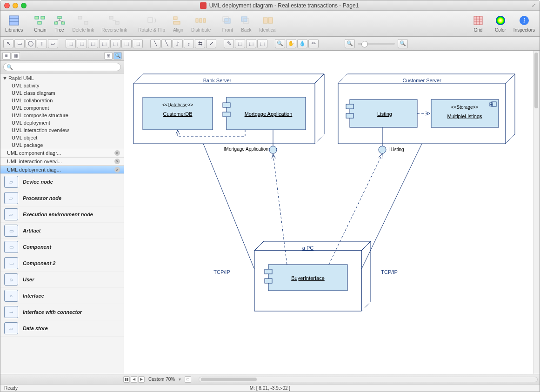 This screenshot has height=392, width=540. Describe the element at coordinates (279, 6) in the screenshot. I see `title-center: UML deployment diagram - Real estate tra…` at that location.